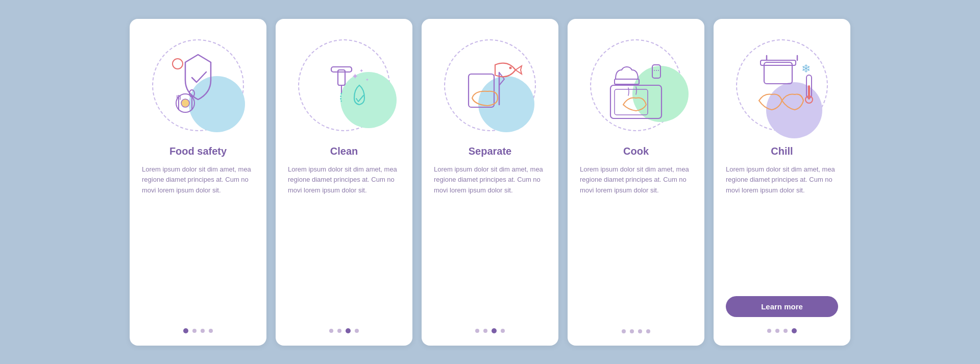  Describe the element at coordinates (198, 85) in the screenshot. I see `illustration-food-safety` at that location.